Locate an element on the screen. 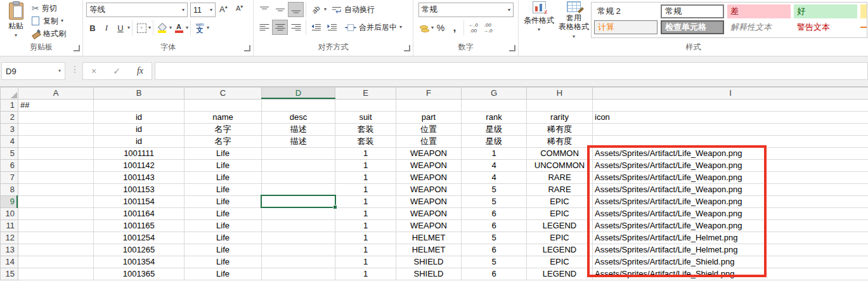 This screenshot has height=281, width=868. cell-E4: 套装 is located at coordinates (366, 142).